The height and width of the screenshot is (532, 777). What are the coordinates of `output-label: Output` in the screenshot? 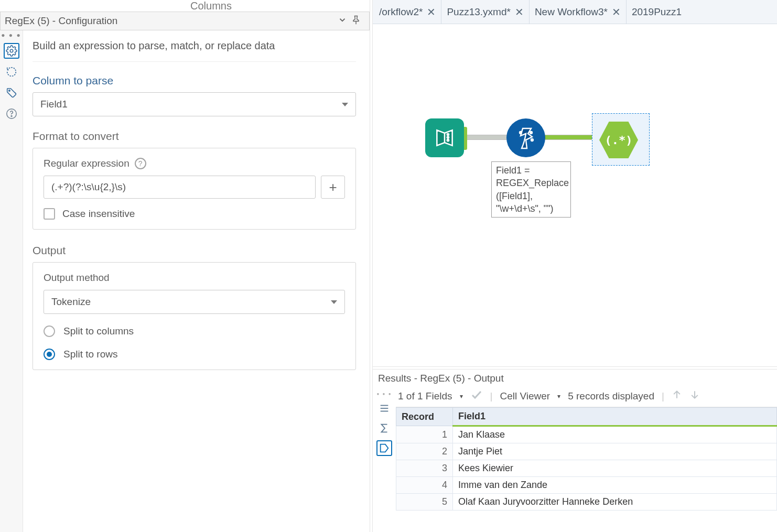 It's located at (194, 251).